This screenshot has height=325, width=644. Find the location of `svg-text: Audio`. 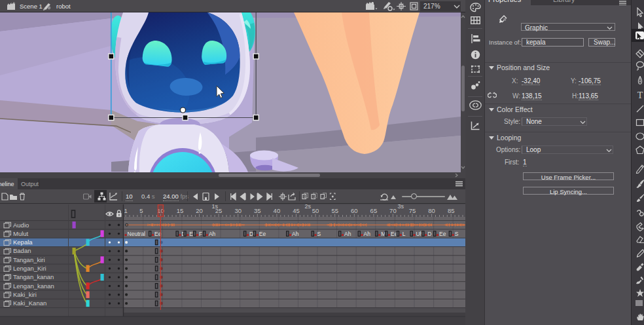

svg-text: Audio is located at coordinates (21, 225).